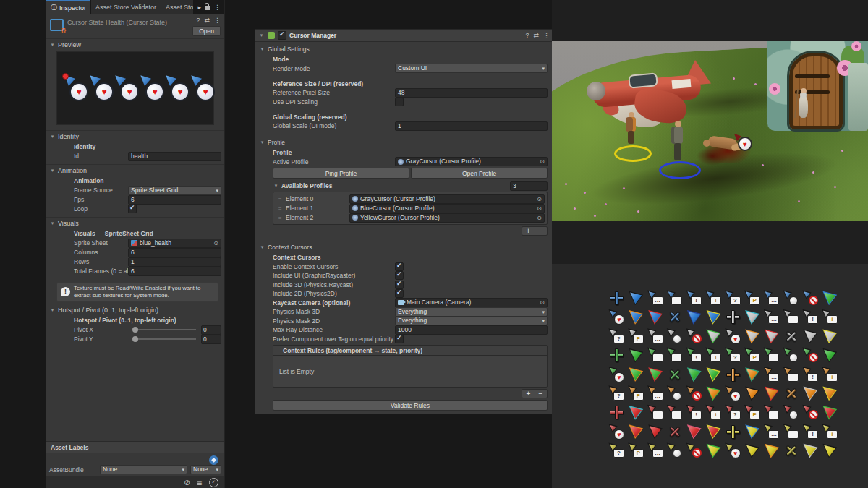  I want to click on cursor-sprite-noentry, so click(811, 299).